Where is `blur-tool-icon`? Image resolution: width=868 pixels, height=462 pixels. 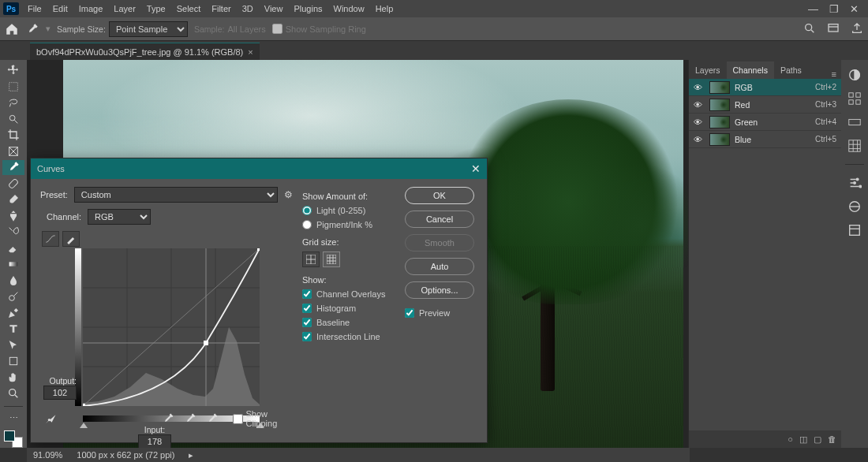
blur-tool-icon is located at coordinates (13, 281).